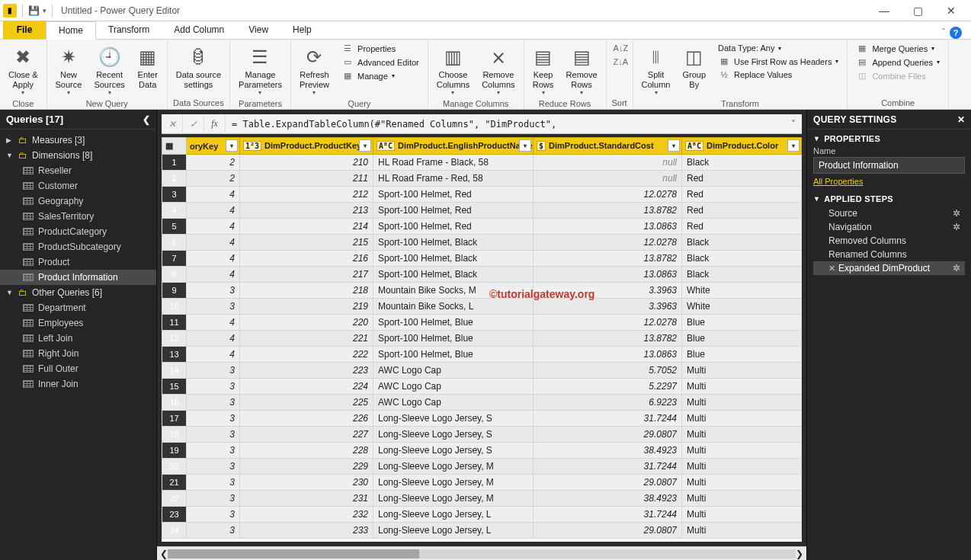 The height and width of the screenshot is (560, 971). Describe the element at coordinates (482, 259) in the screenshot. I see `table-row: 74216Sport-100 Helmet, Black13.8782Black` at that location.